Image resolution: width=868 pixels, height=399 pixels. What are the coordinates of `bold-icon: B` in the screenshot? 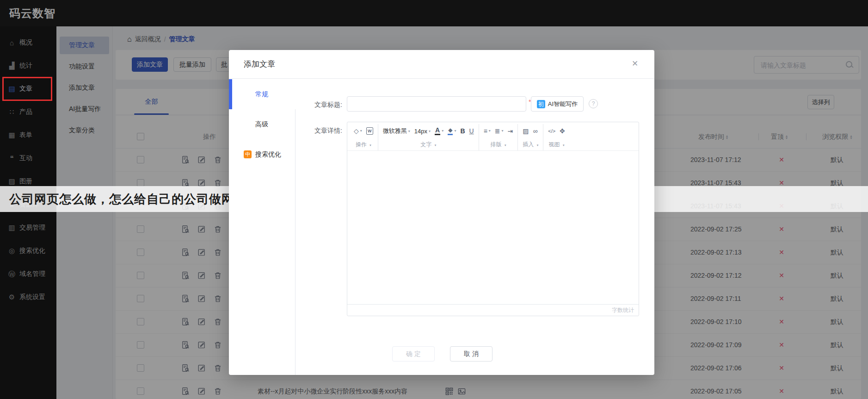 It's located at (462, 131).